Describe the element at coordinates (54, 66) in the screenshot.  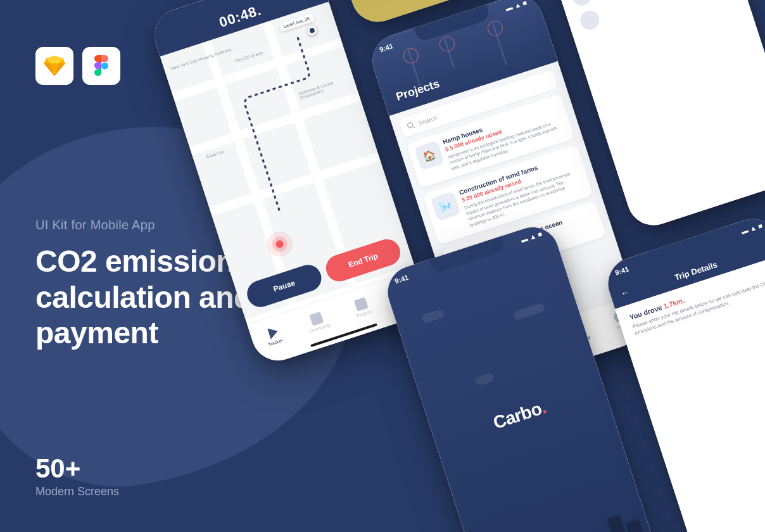
I see `sketch-icon` at that location.